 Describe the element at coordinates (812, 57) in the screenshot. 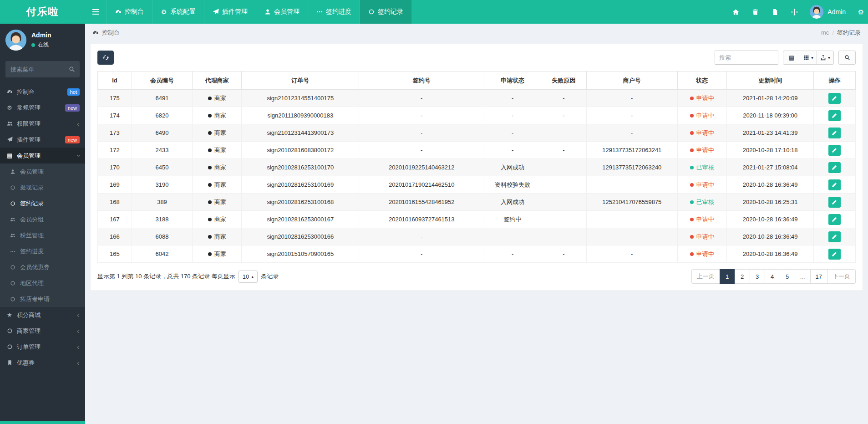

I see `caret-down-icon: ▾` at that location.